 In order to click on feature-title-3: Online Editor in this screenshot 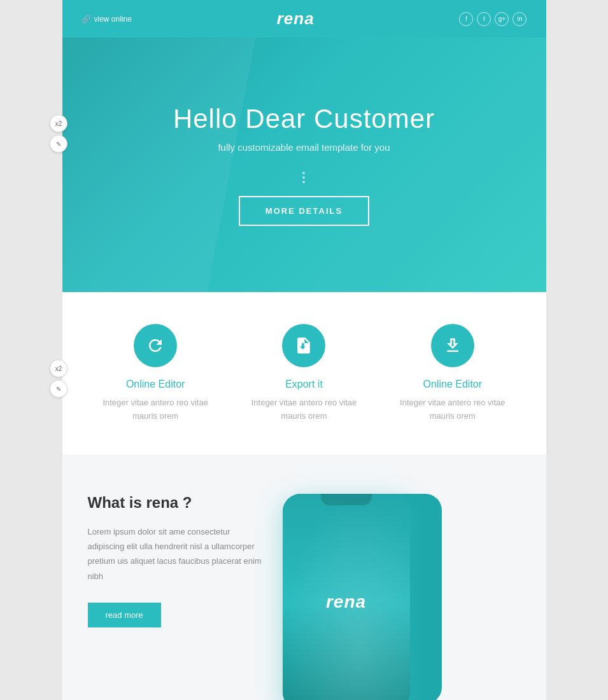, I will do `click(452, 384)`.